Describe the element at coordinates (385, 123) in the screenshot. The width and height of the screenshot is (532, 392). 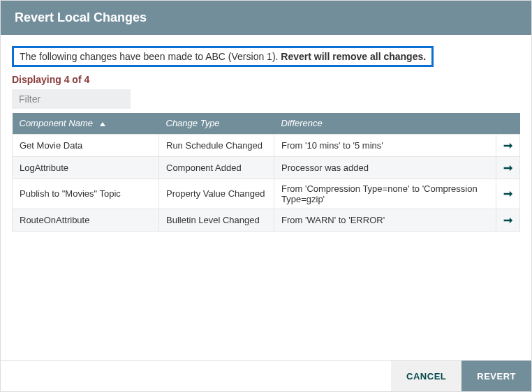
I see `col-difference: Difference` at that location.